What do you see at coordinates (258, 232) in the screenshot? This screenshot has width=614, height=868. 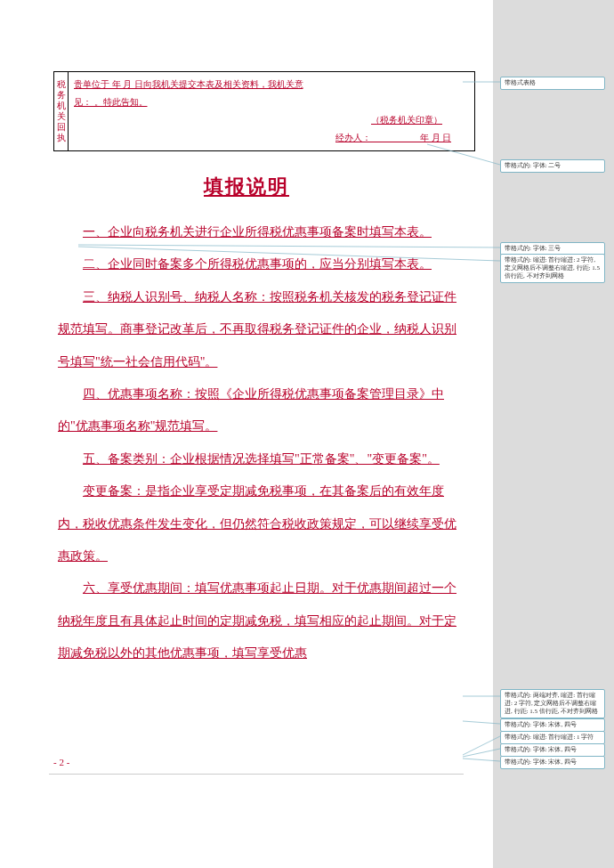 I see `paragraph-1: 一、企业向税务机关进行企业所得税优惠事项备案时填写本表。` at bounding box center [258, 232].